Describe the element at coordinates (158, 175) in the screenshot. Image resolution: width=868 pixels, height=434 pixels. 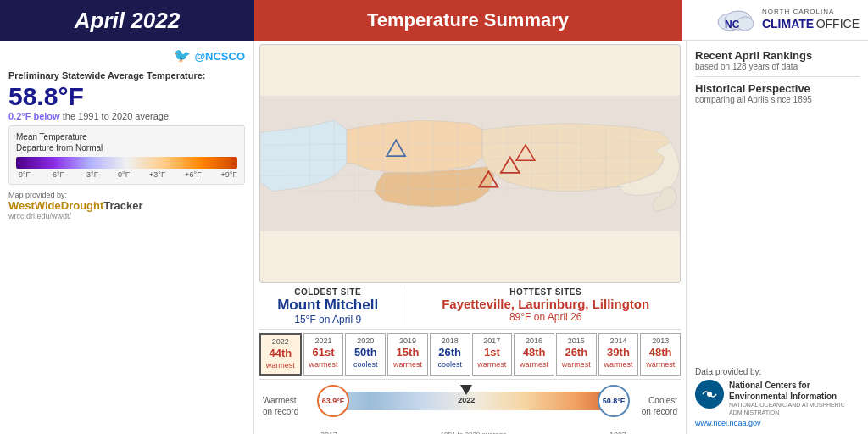
I see `legend-label-4: +3°F` at that location.